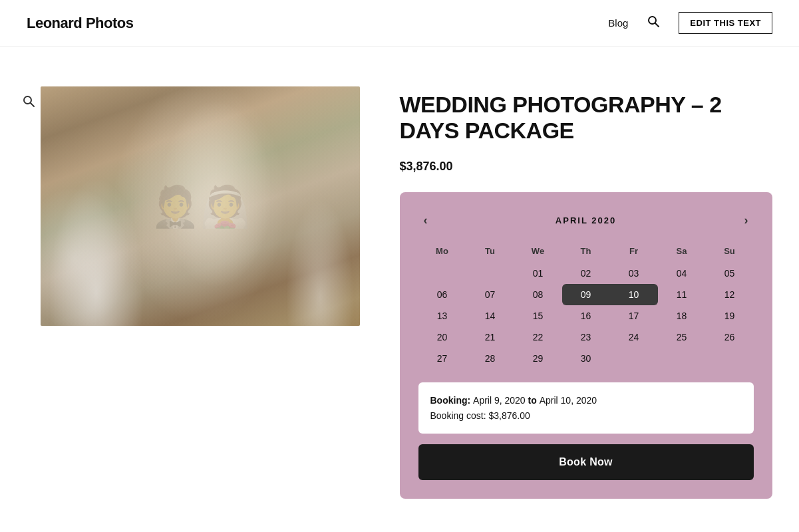 The height and width of the screenshot is (532, 799). What do you see at coordinates (586, 358) in the screenshot?
I see `calendar-week-4: 27282930` at bounding box center [586, 358].